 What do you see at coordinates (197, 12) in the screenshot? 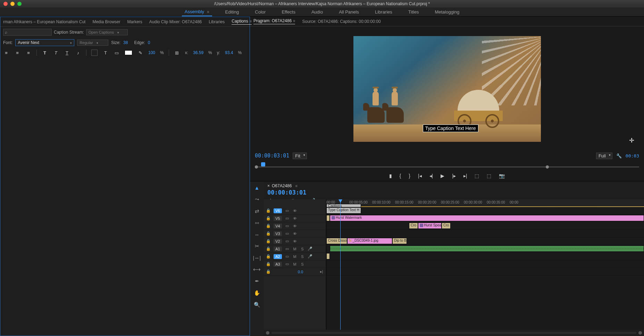
I see `workspace-assembly: Assembly` at bounding box center [197, 12].